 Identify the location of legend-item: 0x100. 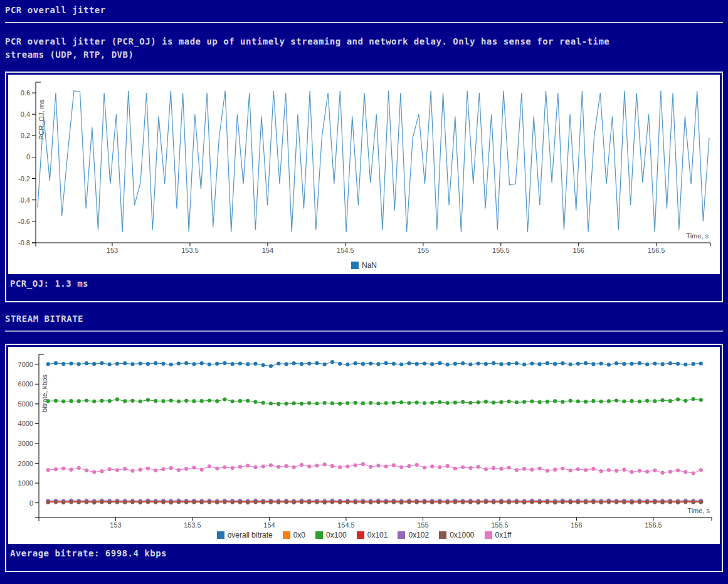
(331, 535).